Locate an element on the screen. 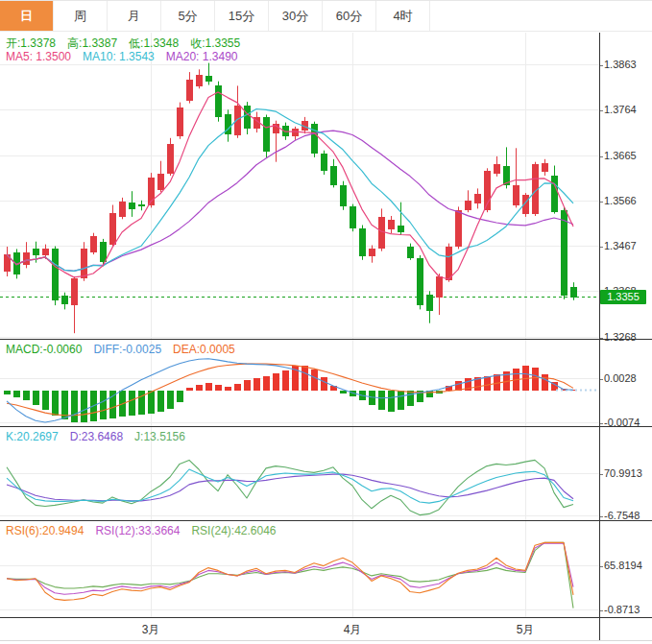  axis-tick: -0.8713 is located at coordinates (619, 609).